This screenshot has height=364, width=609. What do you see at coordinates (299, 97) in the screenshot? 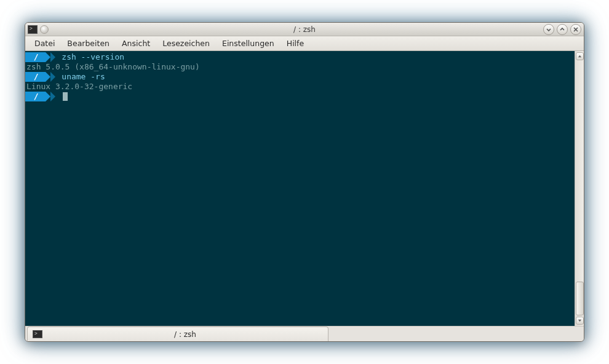
I see `terminal-line: /` at bounding box center [299, 97].